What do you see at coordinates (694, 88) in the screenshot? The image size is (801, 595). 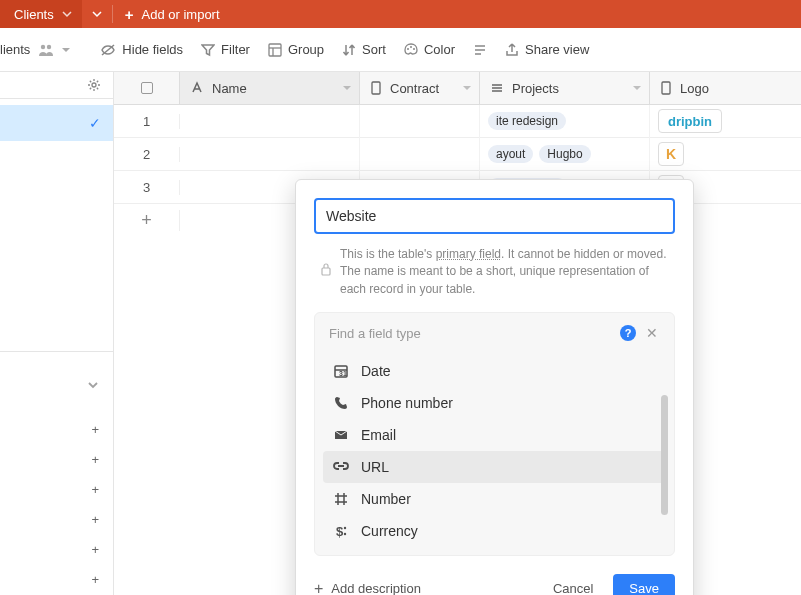 I see `column-label: Logo` at bounding box center [694, 88].